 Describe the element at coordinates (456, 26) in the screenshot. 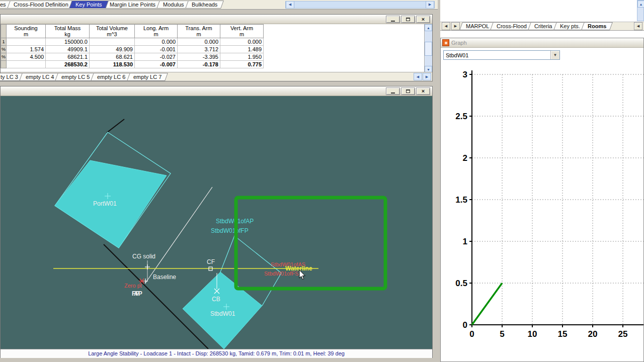

I see `tabs-nav-right-button: ▶` at that location.